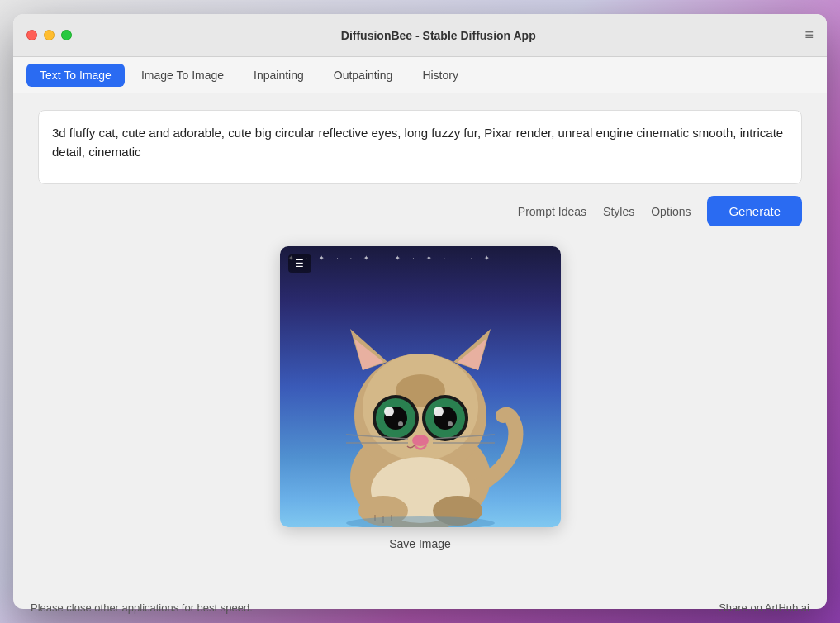 The image size is (840, 623). What do you see at coordinates (755, 212) in the screenshot?
I see `generate-button: Generate` at bounding box center [755, 212].